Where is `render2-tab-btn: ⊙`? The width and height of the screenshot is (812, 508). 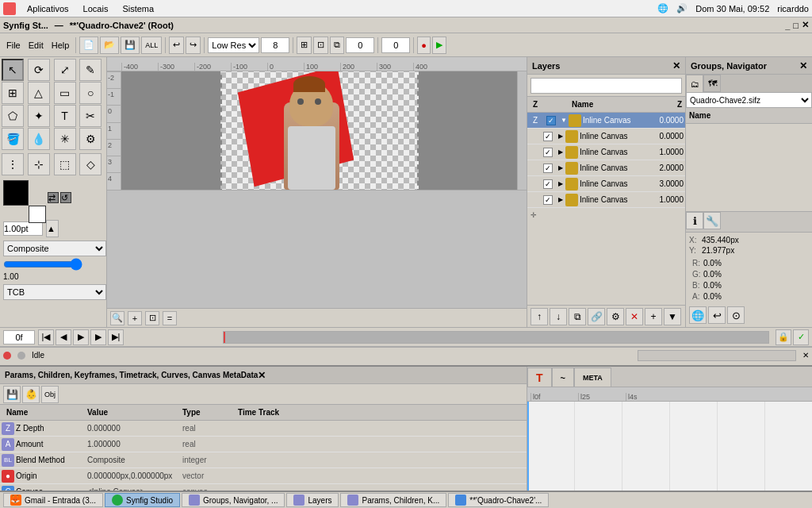 render2-tab-btn: ⊙ is located at coordinates (736, 315).